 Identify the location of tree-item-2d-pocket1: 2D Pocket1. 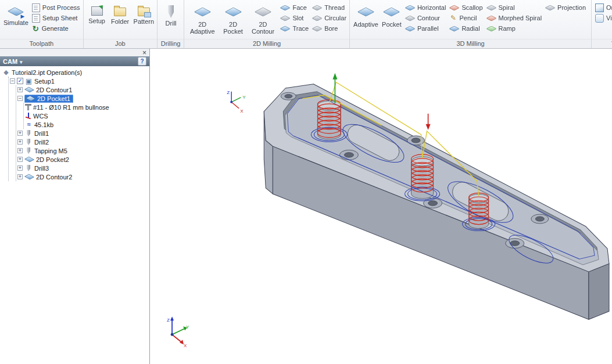
(84, 99).